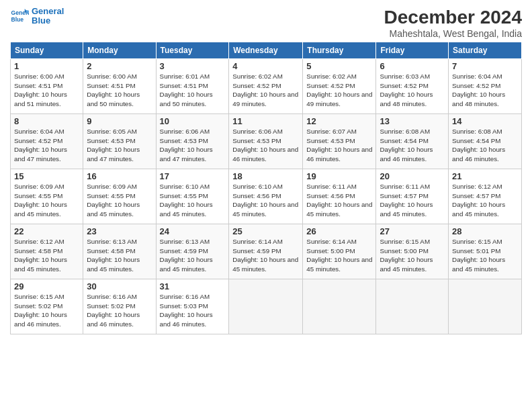  I want to click on day-number: 28, so click(485, 231).